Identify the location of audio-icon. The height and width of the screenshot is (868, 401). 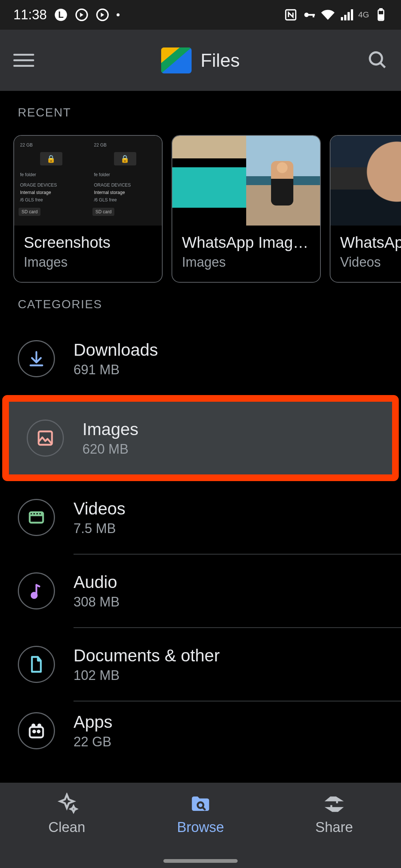
(36, 591).